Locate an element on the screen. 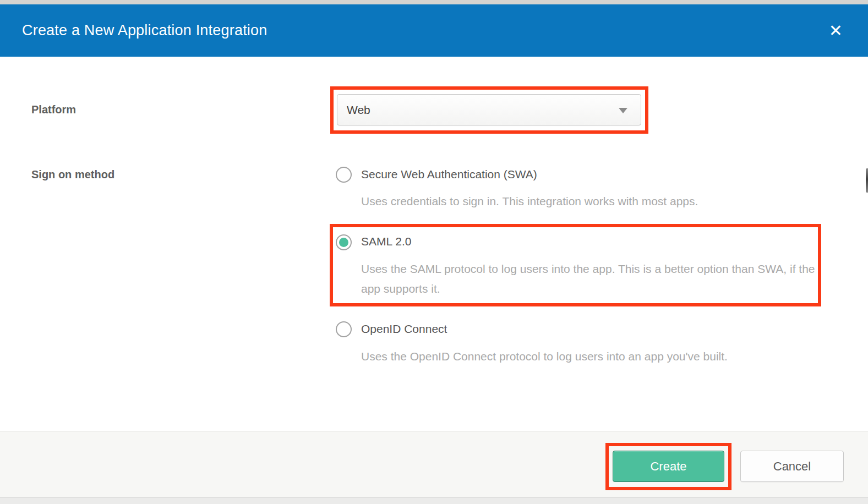 The height and width of the screenshot is (504, 868). radio-oidc-label: OpenID Connect is located at coordinates (404, 329).